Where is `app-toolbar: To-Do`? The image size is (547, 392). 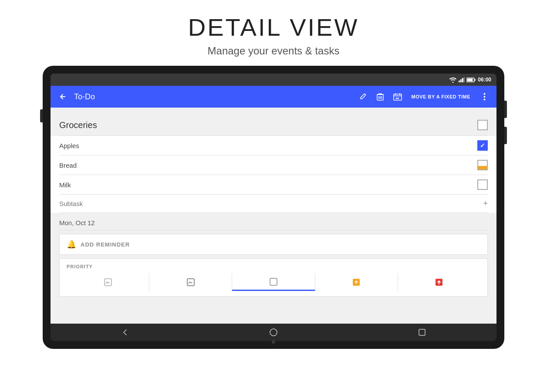
app-toolbar: To-Do is located at coordinates (274, 97).